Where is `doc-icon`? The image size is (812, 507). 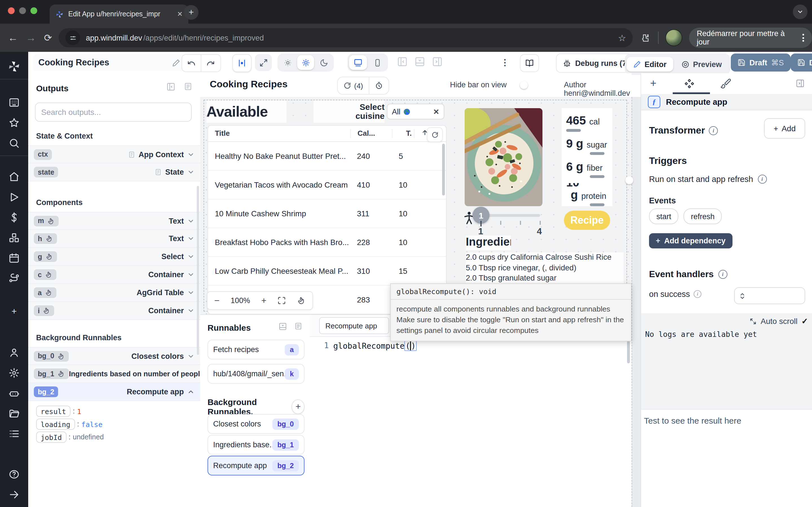
doc-icon is located at coordinates (298, 326).